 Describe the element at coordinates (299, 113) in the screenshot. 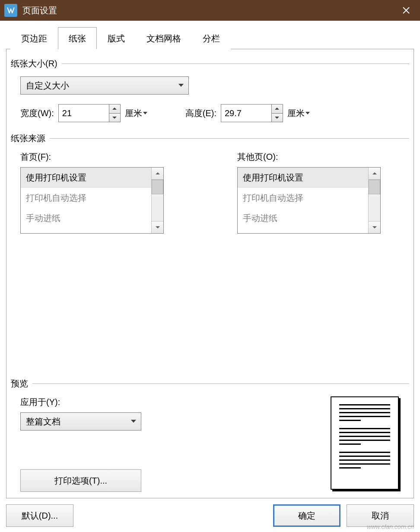

I see `height-unit-combo: 厘米` at that location.